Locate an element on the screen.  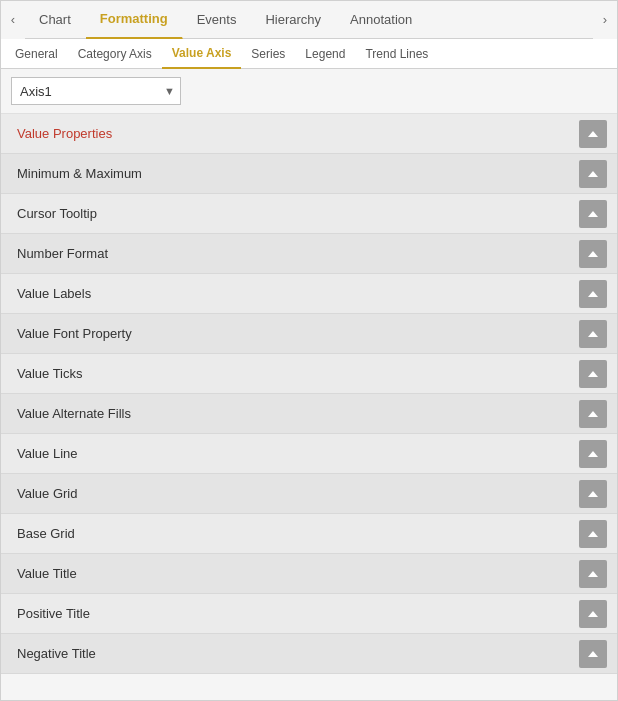
section-chevron-value-ticks is located at coordinates (593, 374).